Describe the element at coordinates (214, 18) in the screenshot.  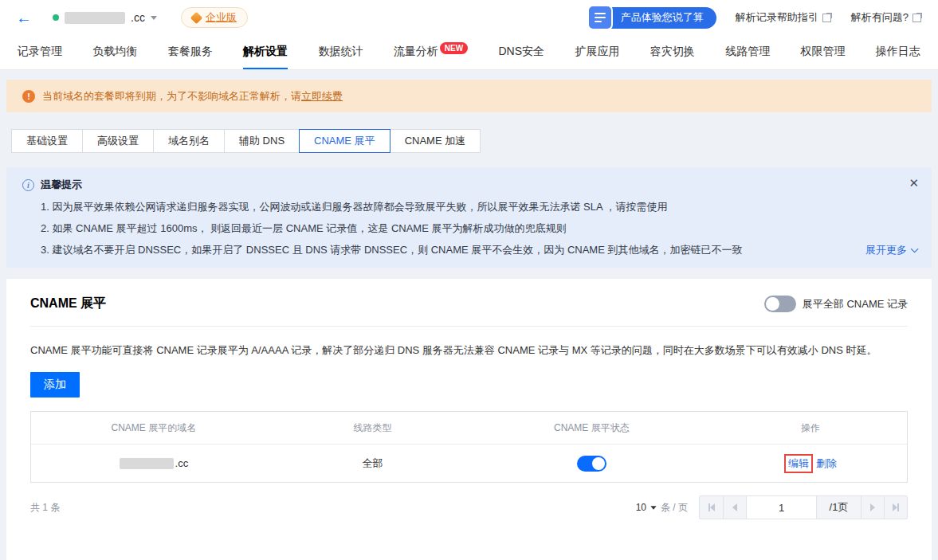
I see `plan-badge: 企业版` at that location.